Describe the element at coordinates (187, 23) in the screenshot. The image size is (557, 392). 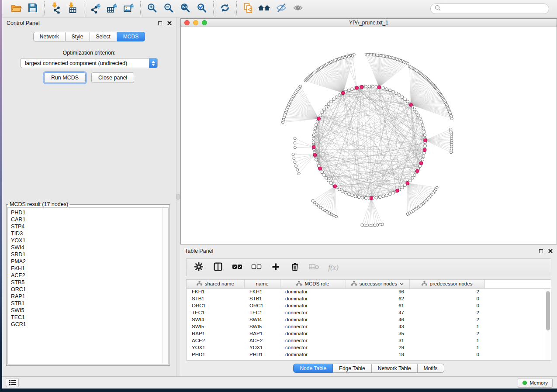
I see `window-close-icon` at that location.